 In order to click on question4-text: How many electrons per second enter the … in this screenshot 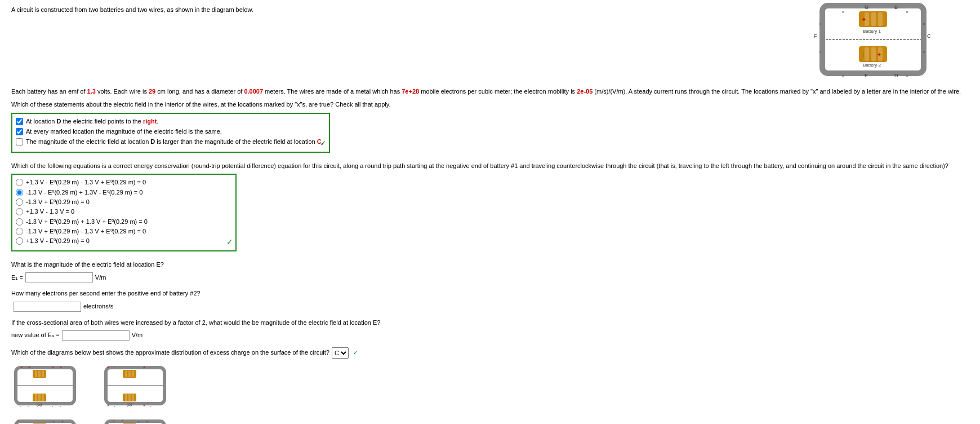, I will do `click(490, 293)`.